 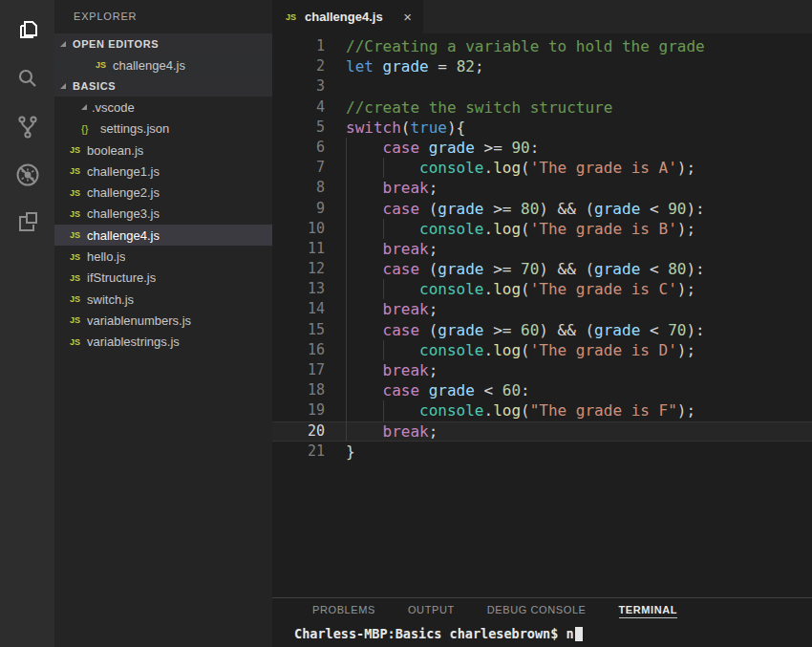 What do you see at coordinates (543, 270) in the screenshot?
I see `code-line-12: 12 case (grade >= 70) && (grade < 80):` at bounding box center [543, 270].